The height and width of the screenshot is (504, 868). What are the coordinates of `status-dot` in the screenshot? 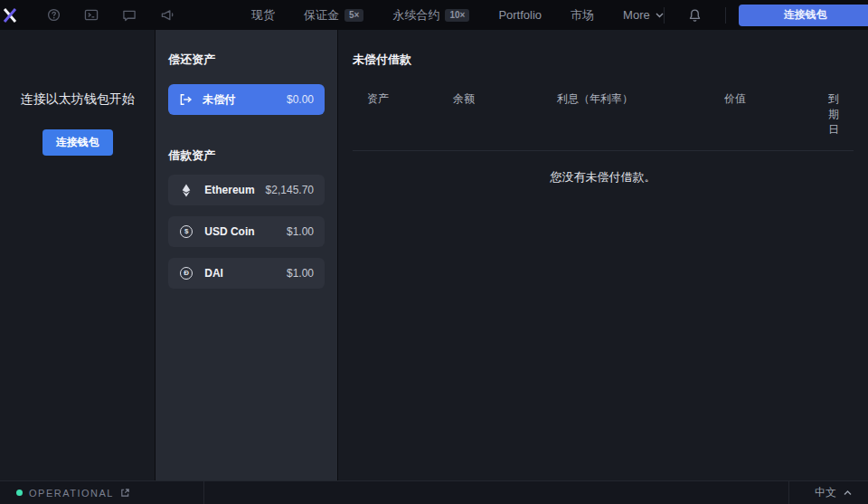 It's located at (20, 492).